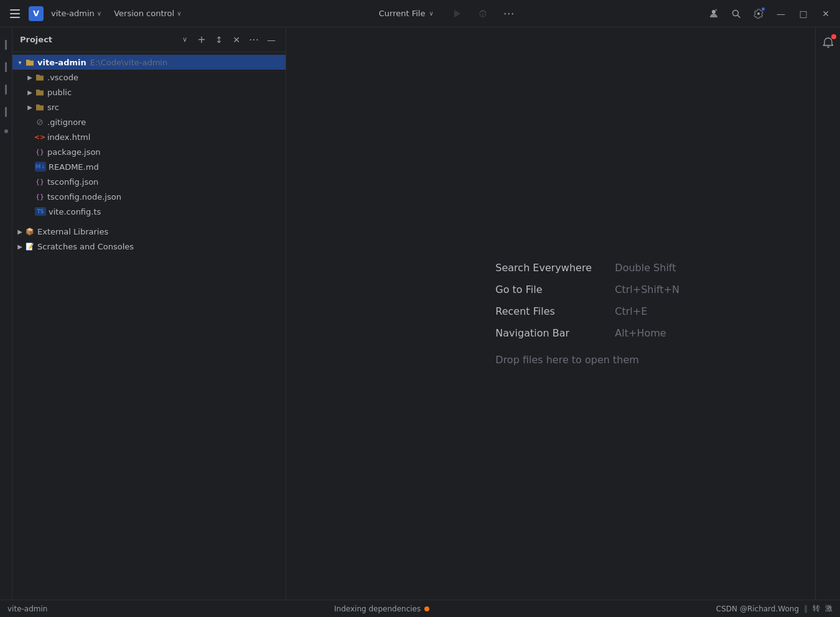  What do you see at coordinates (40, 107) in the screenshot?
I see `src-folder-icon` at bounding box center [40, 107].